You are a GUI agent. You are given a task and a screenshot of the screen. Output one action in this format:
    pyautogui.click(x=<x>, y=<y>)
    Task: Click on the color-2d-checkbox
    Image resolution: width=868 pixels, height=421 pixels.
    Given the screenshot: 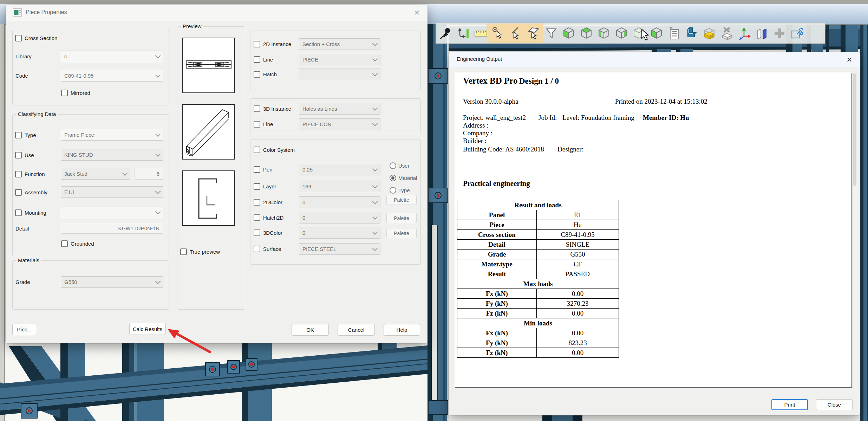 What is the action you would take?
    pyautogui.click(x=257, y=202)
    